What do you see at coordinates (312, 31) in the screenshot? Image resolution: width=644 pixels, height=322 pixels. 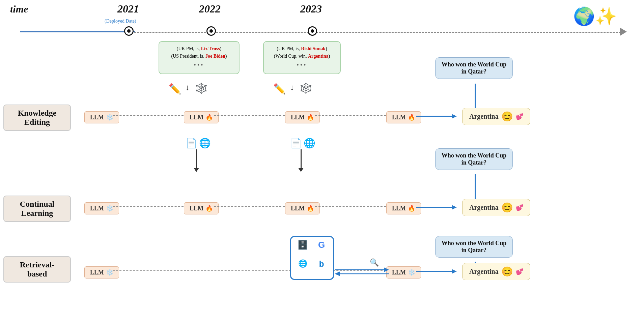 I see `timeline-dot-2023` at bounding box center [312, 31].